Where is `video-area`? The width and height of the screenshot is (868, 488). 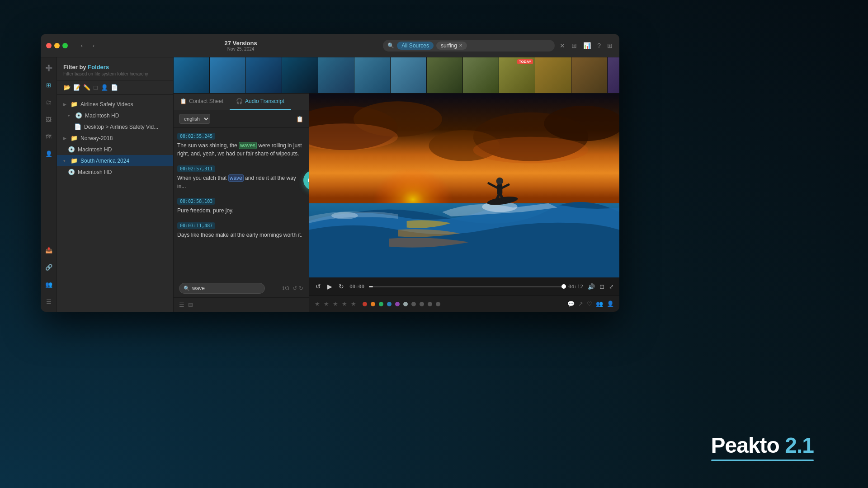 video-area is located at coordinates (464, 185).